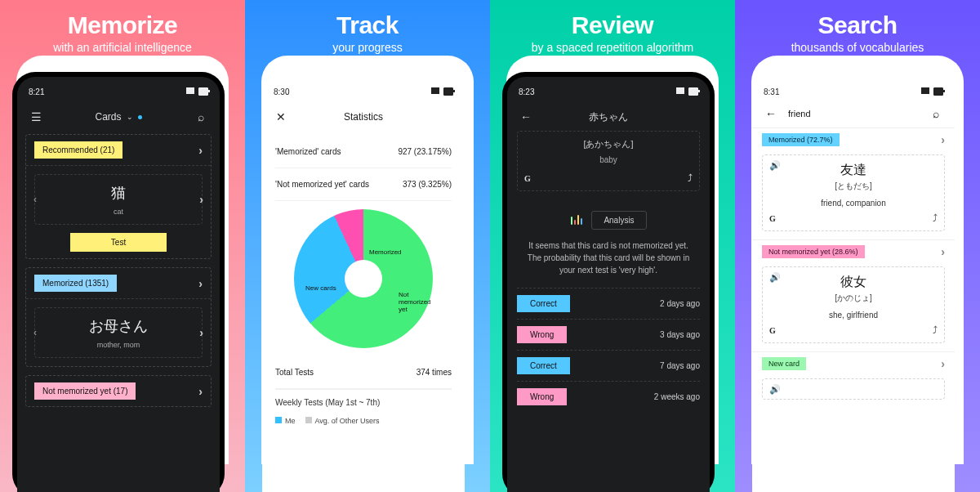 Image resolution: width=980 pixels, height=492 pixels. What do you see at coordinates (577, 221) in the screenshot?
I see `bars-icon` at bounding box center [577, 221].